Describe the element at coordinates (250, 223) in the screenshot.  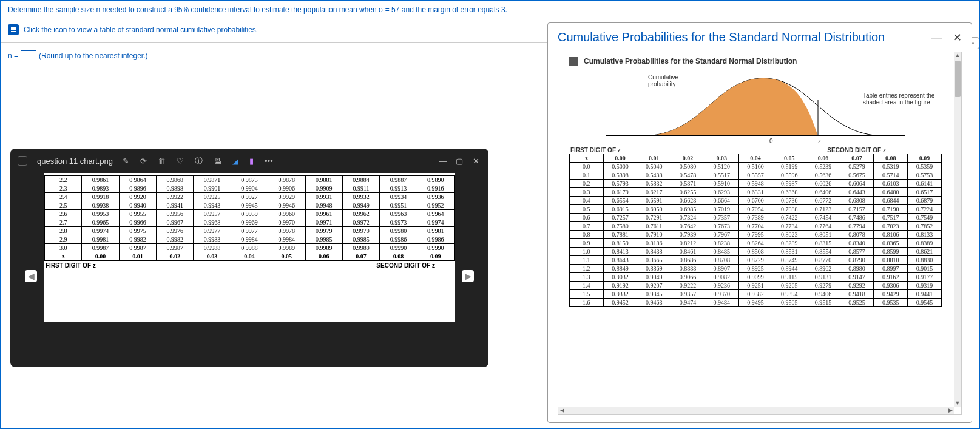
I see `table-row: 2.70.99650.99660.99670.99680.99690.99700…` at that location.